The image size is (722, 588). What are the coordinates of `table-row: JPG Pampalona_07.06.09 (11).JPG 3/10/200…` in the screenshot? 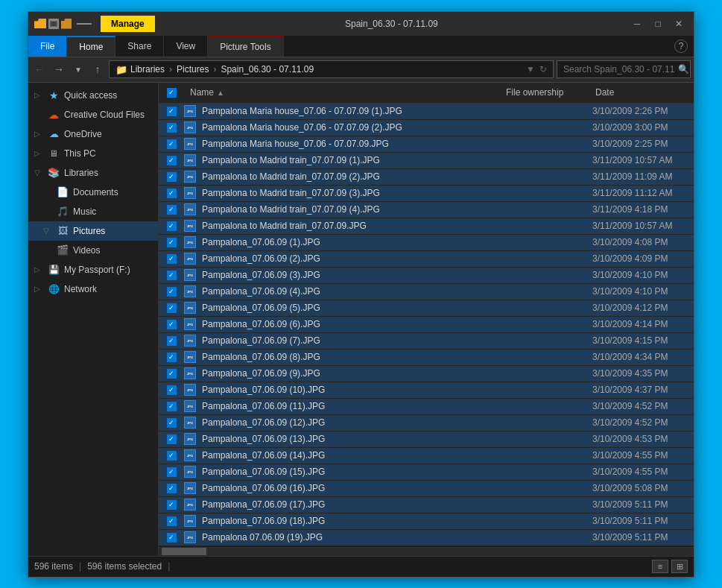 It's located at (426, 407).